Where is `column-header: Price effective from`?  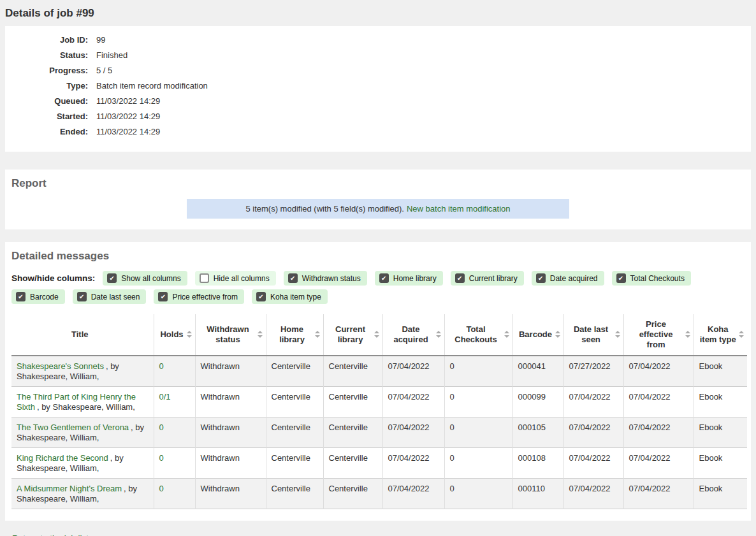
column-header: Price effective from is located at coordinates (658, 335).